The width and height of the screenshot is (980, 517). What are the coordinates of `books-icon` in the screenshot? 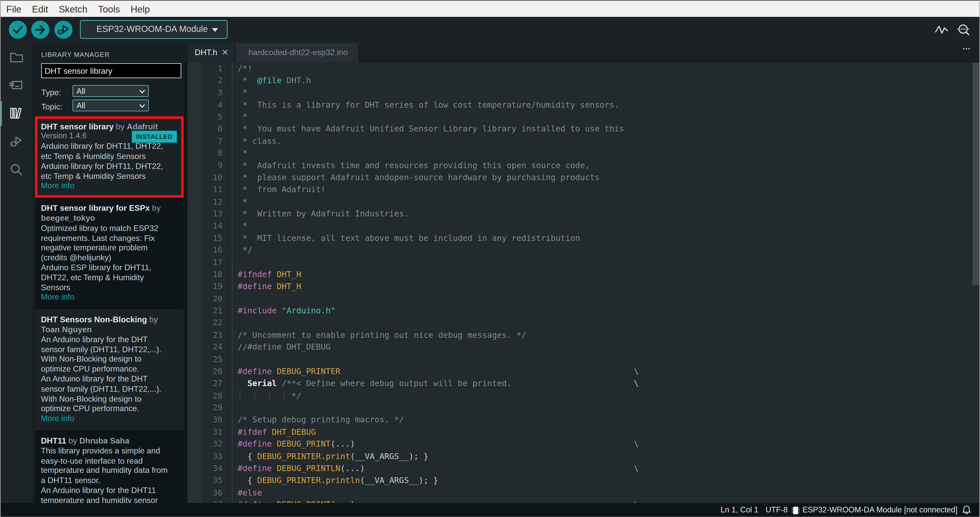 It's located at (16, 113).